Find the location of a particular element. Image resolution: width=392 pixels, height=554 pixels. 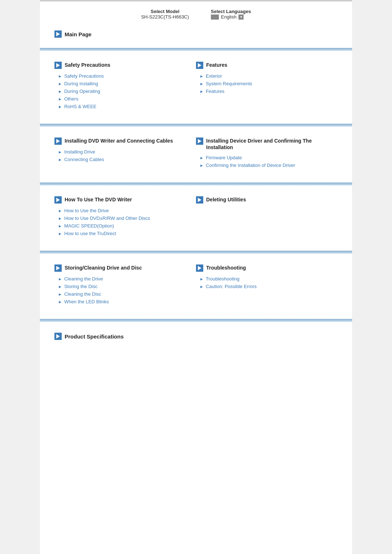

model-value: SH-S223C(TS-H663C) is located at coordinates (165, 17).